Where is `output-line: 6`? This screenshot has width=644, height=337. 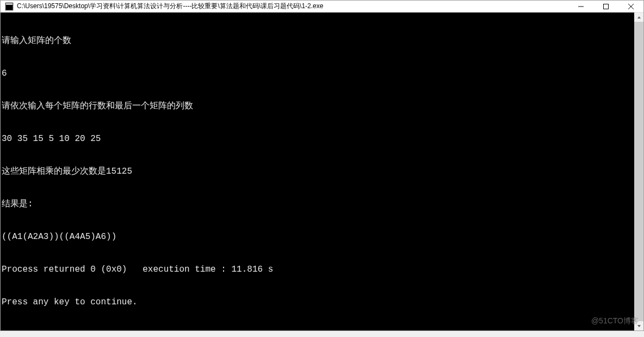 output-line: 6 is located at coordinates (318, 73).